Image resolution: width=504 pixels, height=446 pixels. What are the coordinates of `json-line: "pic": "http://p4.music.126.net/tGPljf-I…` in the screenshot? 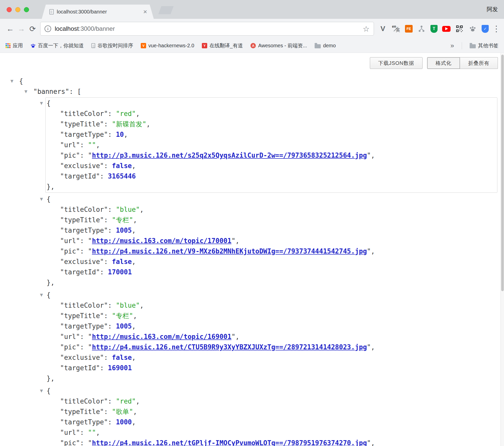 It's located at (272, 442).